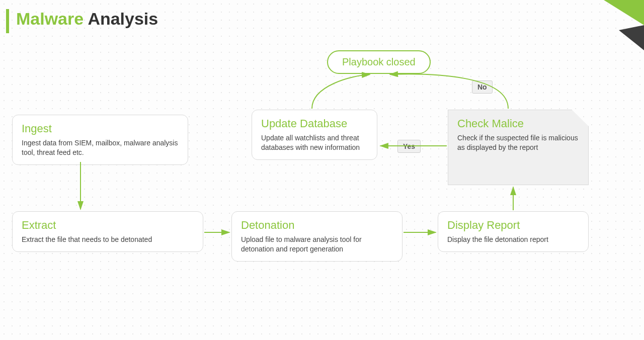  Describe the element at coordinates (513, 225) in the screenshot. I see `node-display-title: Display Report` at that location.